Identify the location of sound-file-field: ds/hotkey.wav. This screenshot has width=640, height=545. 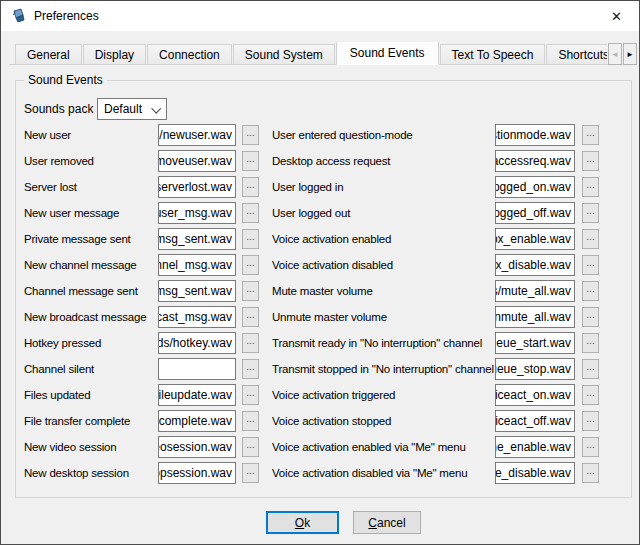
(197, 343).